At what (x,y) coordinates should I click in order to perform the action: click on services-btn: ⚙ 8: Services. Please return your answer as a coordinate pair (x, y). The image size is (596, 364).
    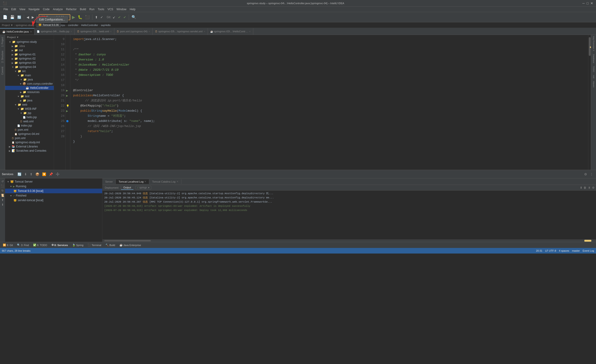
    Looking at the image, I should click on (60, 245).